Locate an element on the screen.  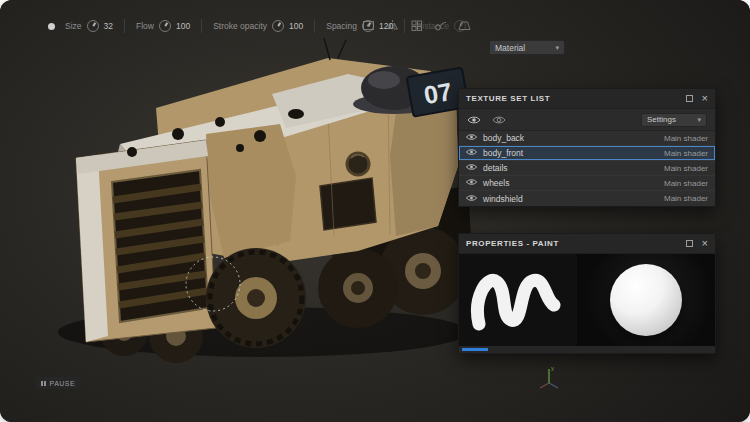
grid-icon is located at coordinates (416, 24).